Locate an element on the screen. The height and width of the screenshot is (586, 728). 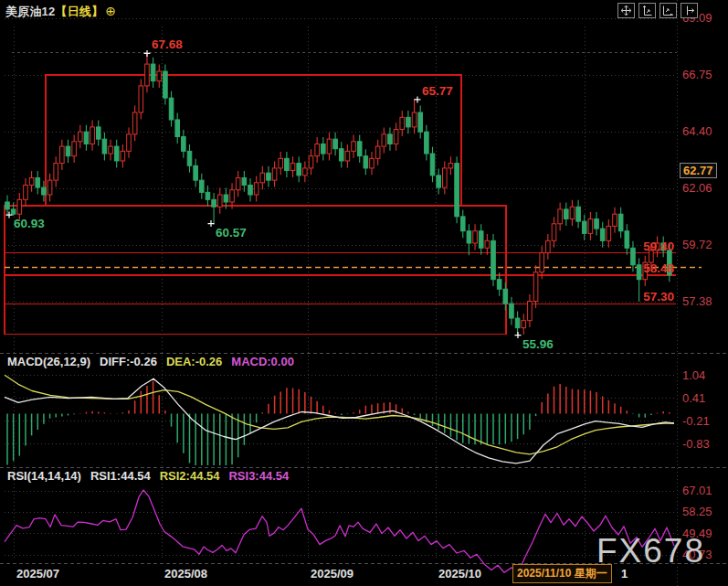
rsi-plot is located at coordinates (340, 532).